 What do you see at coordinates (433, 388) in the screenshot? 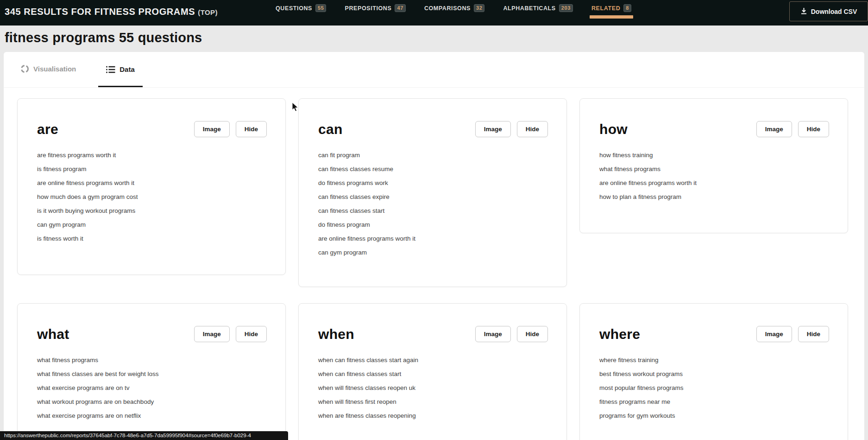
I see `list-item: when will fitness classes reopen uk` at bounding box center [433, 388].